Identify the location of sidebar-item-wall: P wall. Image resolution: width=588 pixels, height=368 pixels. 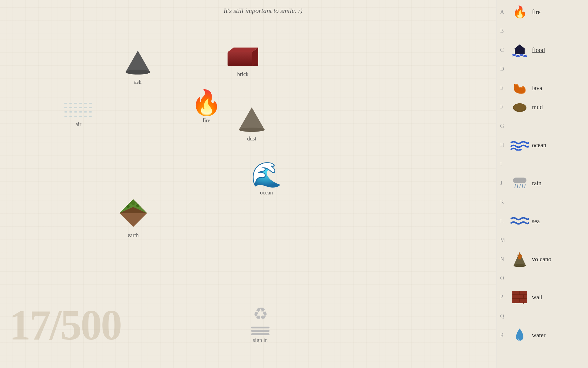
(542, 297).